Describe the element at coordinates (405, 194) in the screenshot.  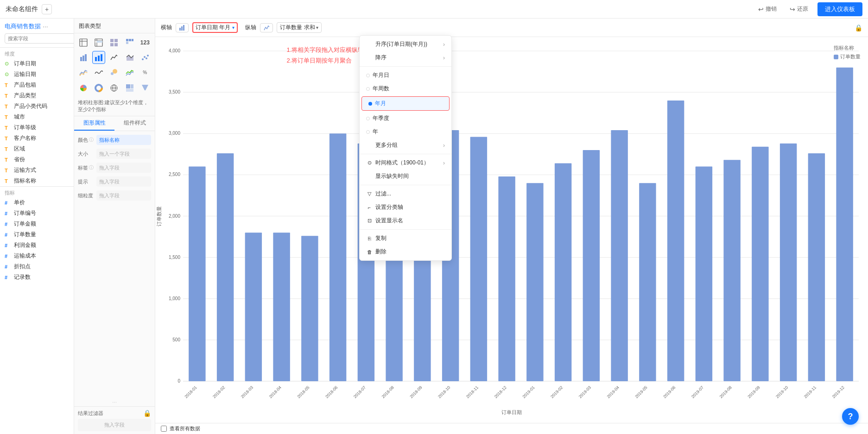
I see `menu-item-filter: ▽ 过滤...` at that location.